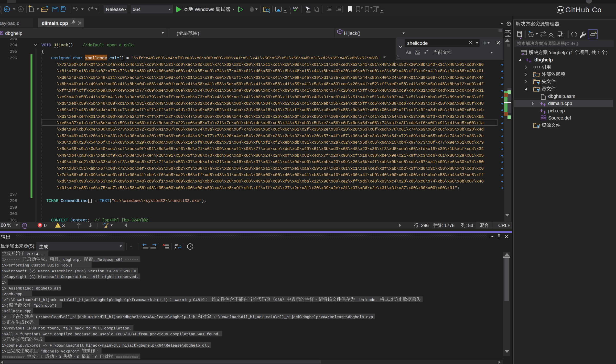  I want to click on svg-text: //default open a calc., so click(109, 45).